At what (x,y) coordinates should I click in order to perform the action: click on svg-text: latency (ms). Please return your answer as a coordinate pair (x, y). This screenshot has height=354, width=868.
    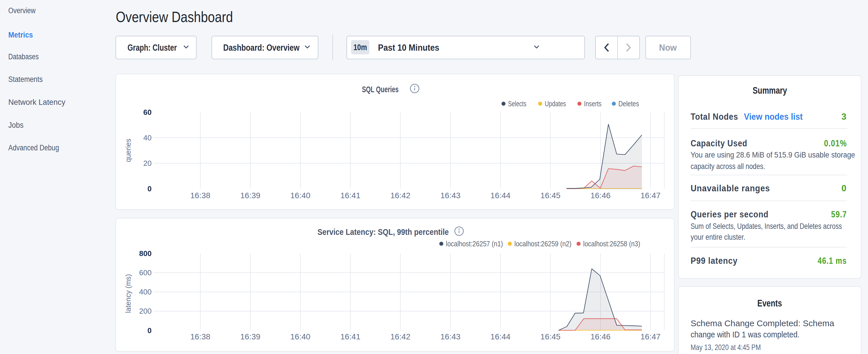
    Looking at the image, I should click on (128, 294).